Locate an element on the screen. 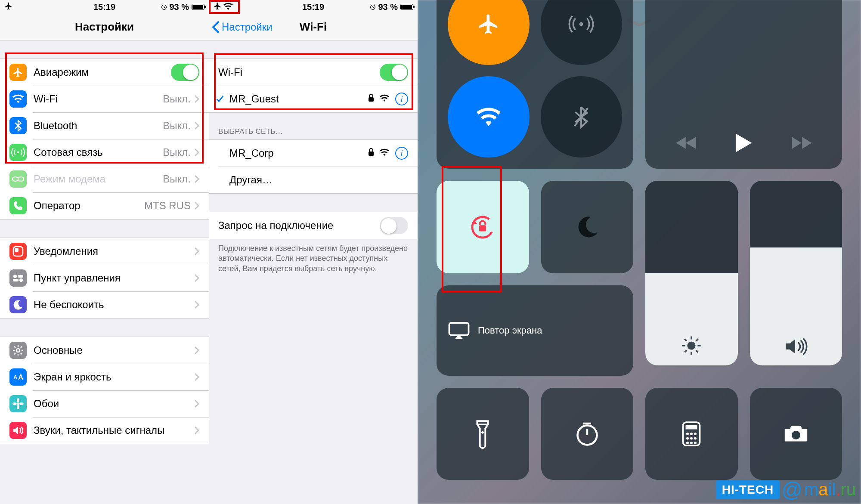 Image resolution: width=861 pixels, height=504 pixels. settings-row: Звуки, тактильные сигналы is located at coordinates (104, 430).